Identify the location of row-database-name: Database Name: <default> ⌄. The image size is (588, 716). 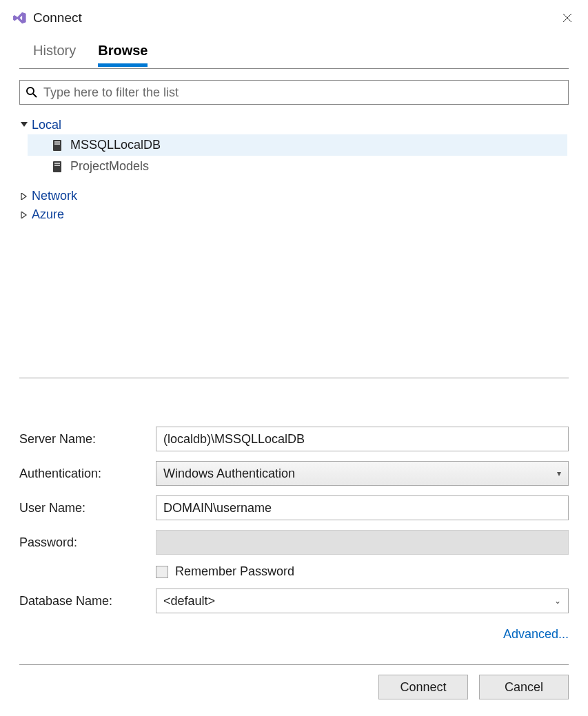
(294, 601).